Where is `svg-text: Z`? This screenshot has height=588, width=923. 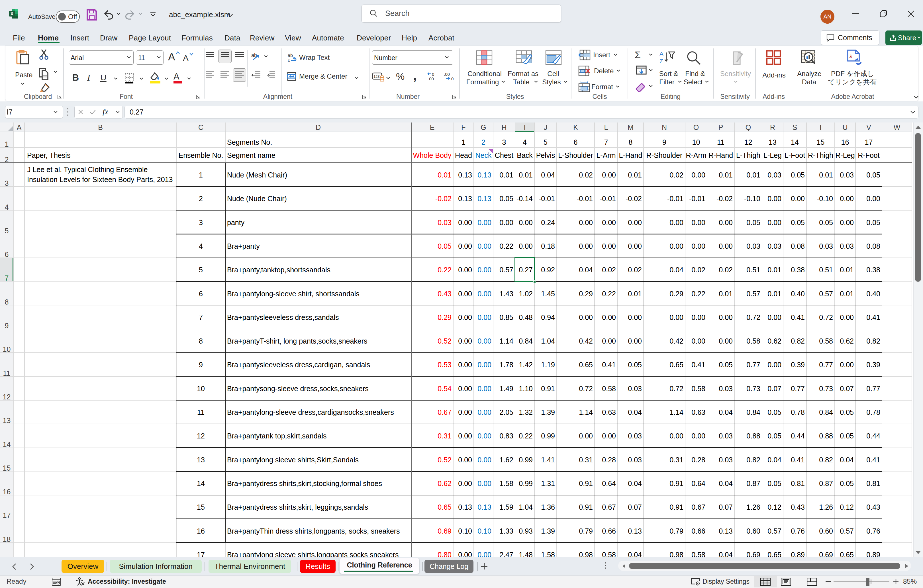
svg-text: Z is located at coordinates (662, 61).